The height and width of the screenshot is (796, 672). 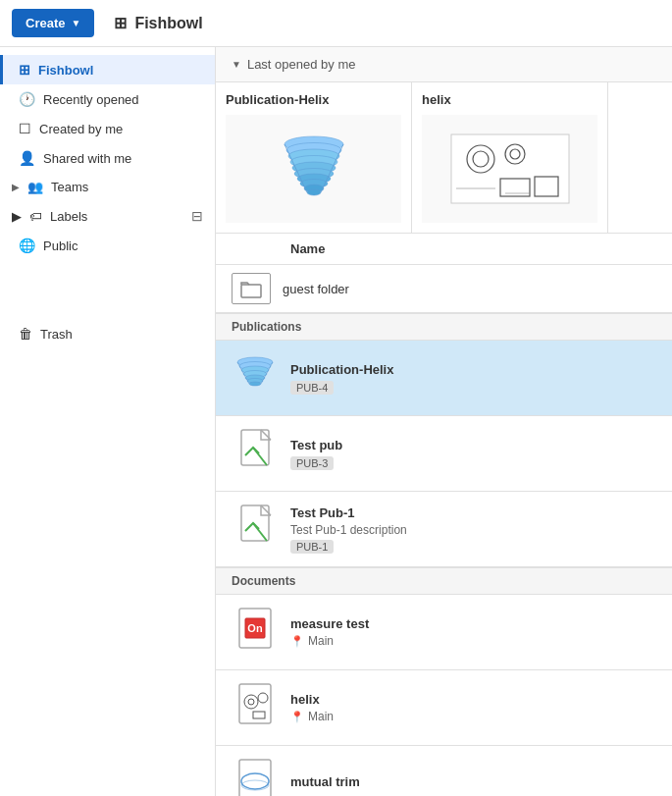 What do you see at coordinates (336, 24) in the screenshot?
I see `app-header: Create ▼ ⊞ Fishbowl` at bounding box center [336, 24].